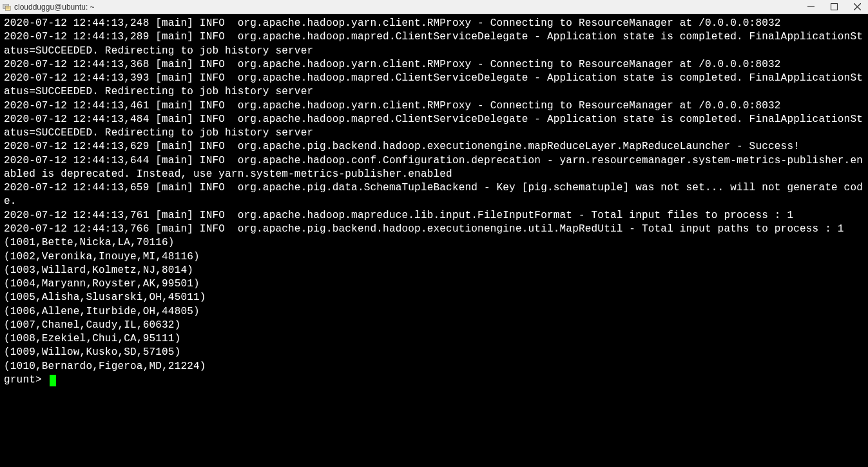  Describe the element at coordinates (434, 284) in the screenshot. I see `output-line: (1004,Maryann,Royster,AK,99501)` at that location.